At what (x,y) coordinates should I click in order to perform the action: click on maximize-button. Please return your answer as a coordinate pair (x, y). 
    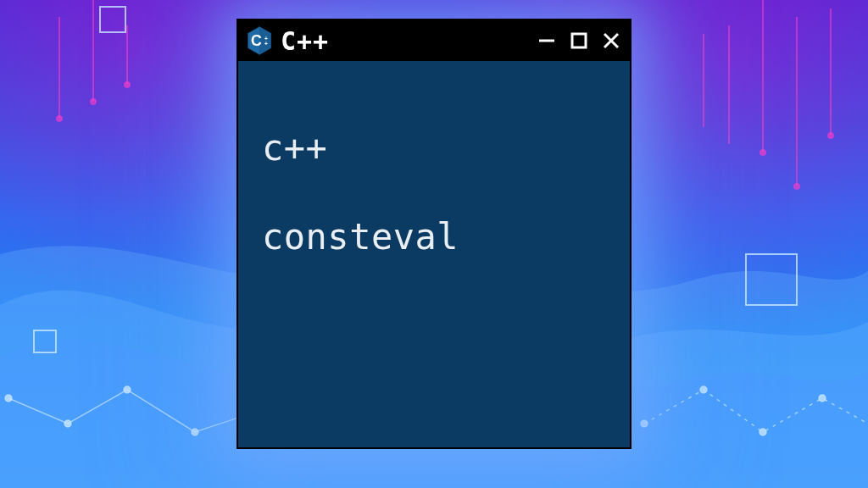
    Looking at the image, I should click on (579, 41).